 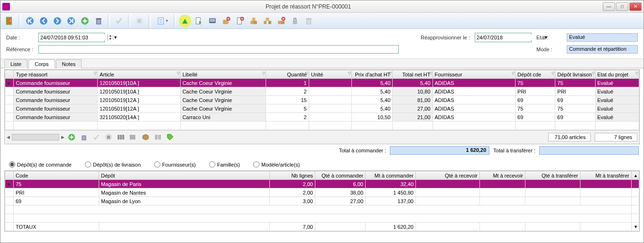 What do you see at coordinates (84, 137) in the screenshot?
I see `delete-row-icon` at bounding box center [84, 137].